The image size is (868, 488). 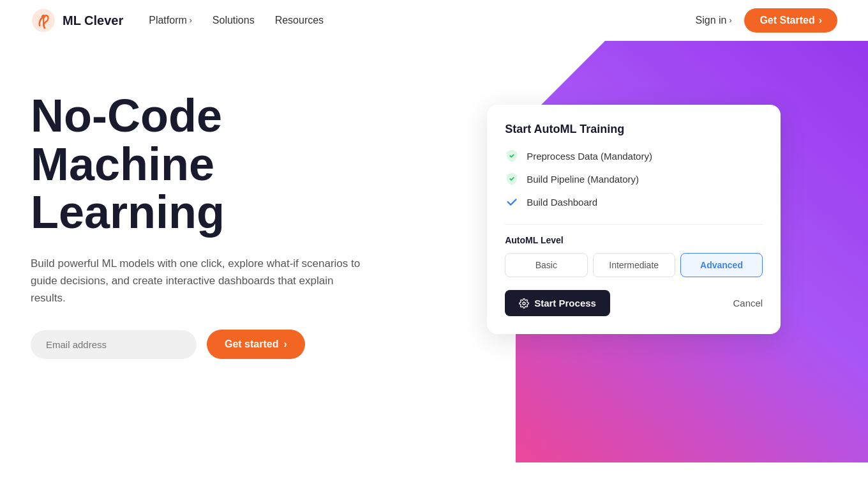 I want to click on nav-link-resources: Resources, so click(x=299, y=20).